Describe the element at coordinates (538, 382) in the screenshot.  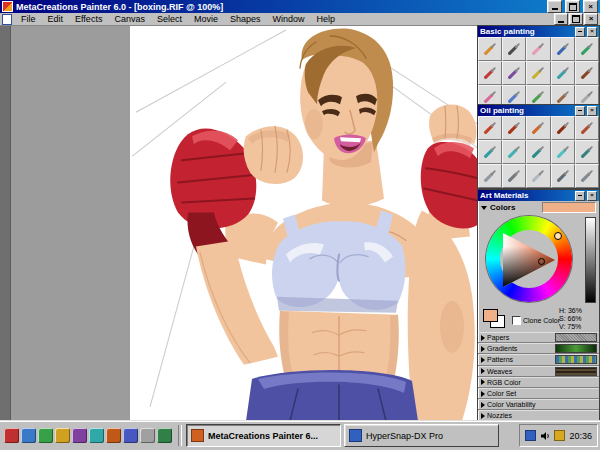
I see `section-rgb-color: RGB Color` at that location.